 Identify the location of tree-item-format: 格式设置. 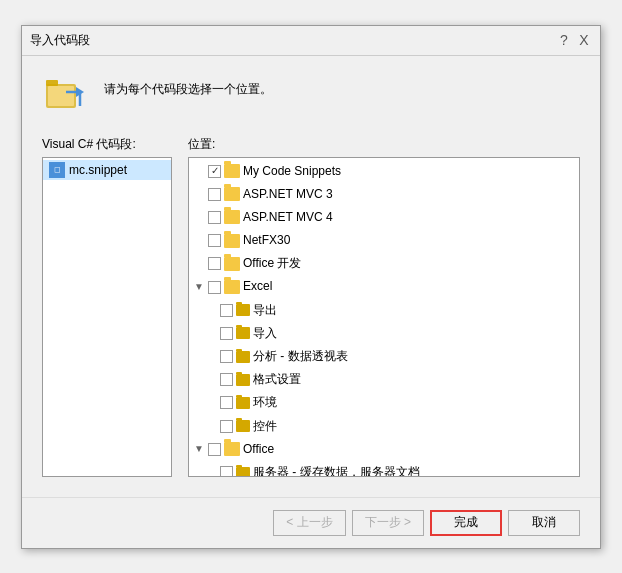
(384, 380).